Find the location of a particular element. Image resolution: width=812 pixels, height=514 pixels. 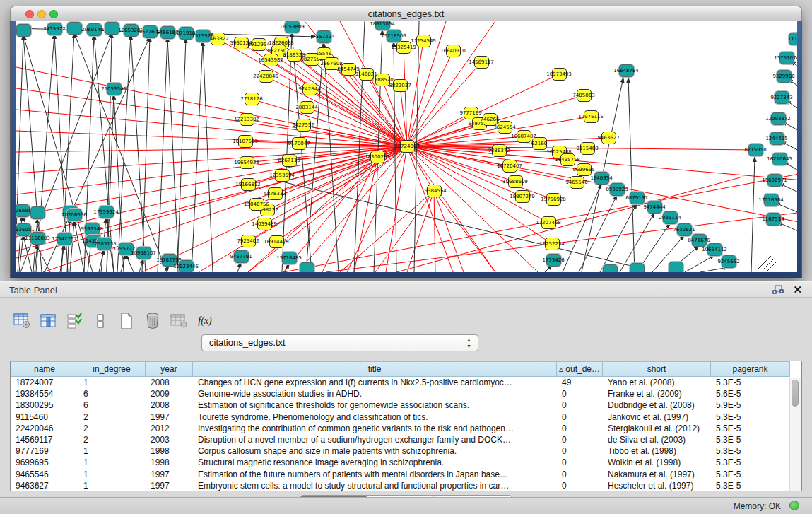

table-row: 911546021997Tourette syndrome. Phenomeno… is located at coordinates (406, 417).